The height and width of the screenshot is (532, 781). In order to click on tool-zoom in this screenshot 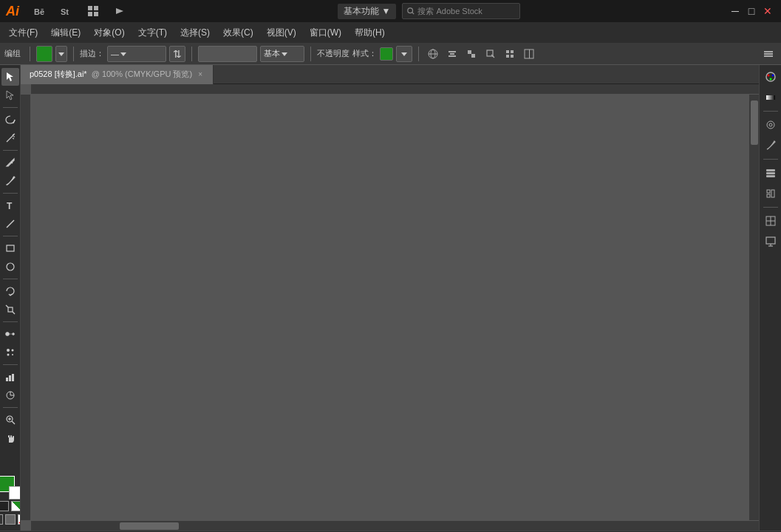, I will do `click(10, 420)`.